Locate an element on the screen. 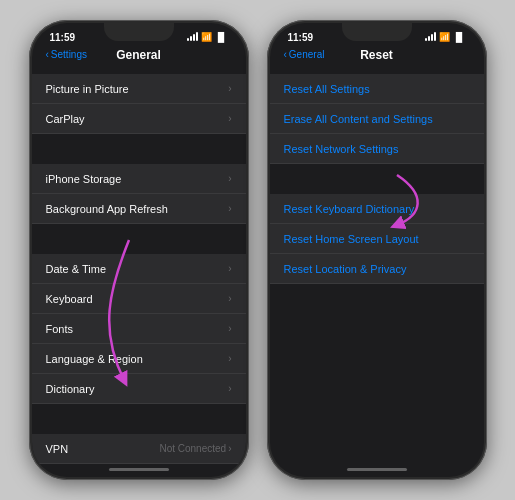 The image size is (515, 500). back-button-1: ‹ Settings is located at coordinates (66, 54).